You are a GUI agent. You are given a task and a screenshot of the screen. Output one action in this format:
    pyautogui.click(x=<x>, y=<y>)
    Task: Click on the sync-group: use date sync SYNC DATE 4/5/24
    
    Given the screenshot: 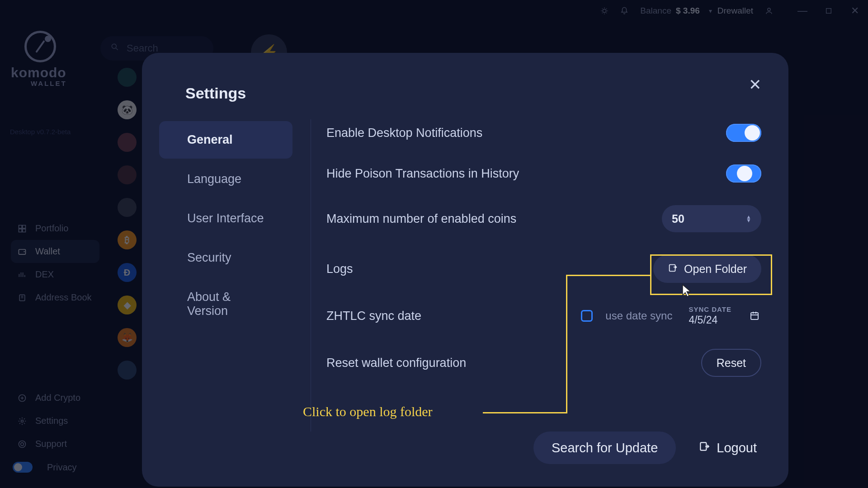 What is the action you would take?
    pyautogui.click(x=671, y=316)
    